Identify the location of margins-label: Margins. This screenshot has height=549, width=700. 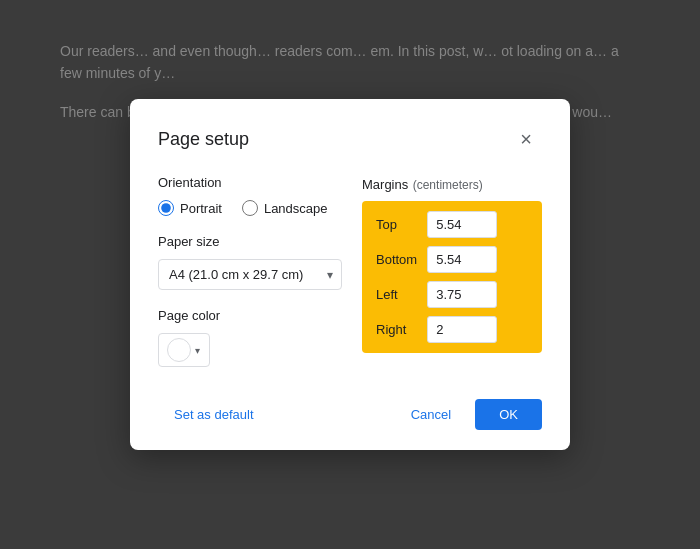
(385, 184).